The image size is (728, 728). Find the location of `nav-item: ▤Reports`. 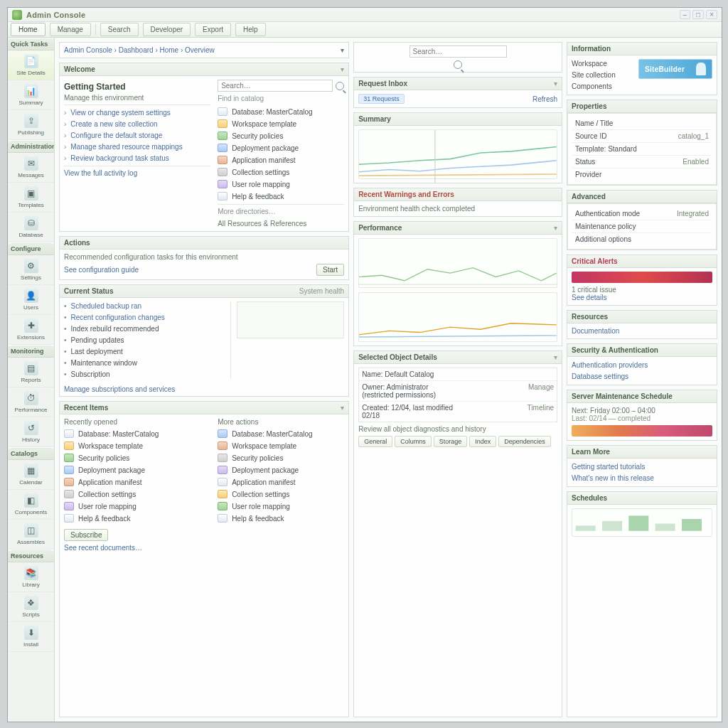

nav-item: ▤Reports is located at coordinates (31, 373).